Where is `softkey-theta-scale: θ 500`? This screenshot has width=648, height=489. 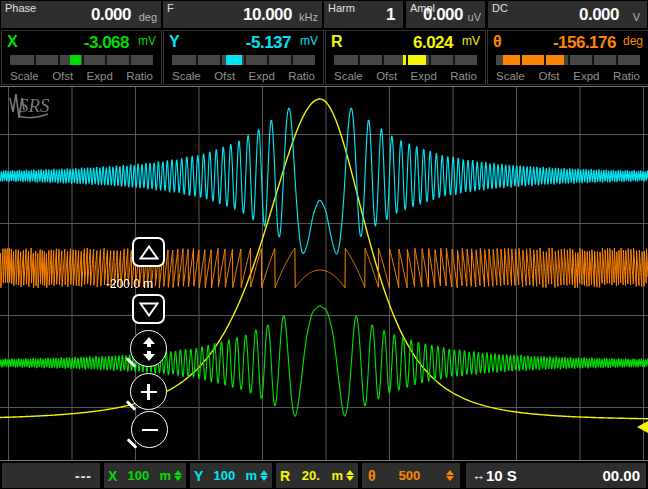 softkey-theta-scale: θ 500 is located at coordinates (411, 476).